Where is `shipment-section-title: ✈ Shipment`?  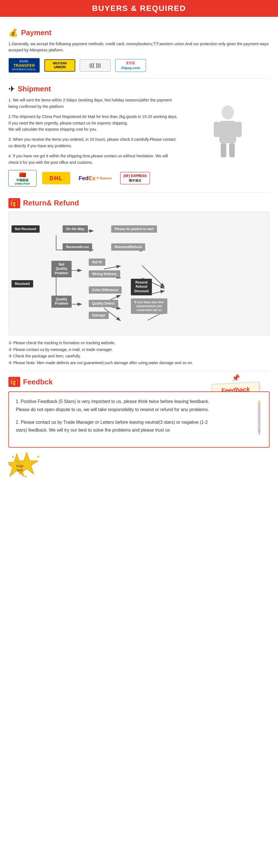
shipment-section-title: ✈ Shipment is located at coordinates (139, 89).